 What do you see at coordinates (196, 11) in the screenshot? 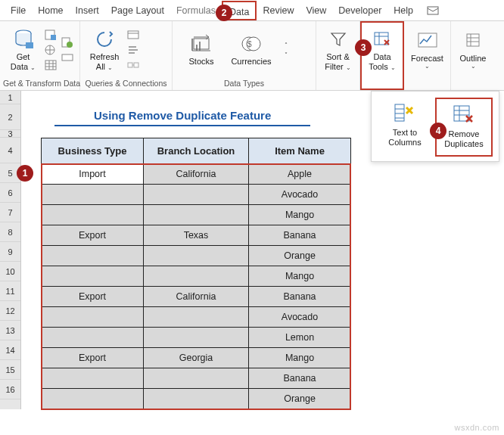
I see `tab-formulas: Formulas` at bounding box center [196, 11].